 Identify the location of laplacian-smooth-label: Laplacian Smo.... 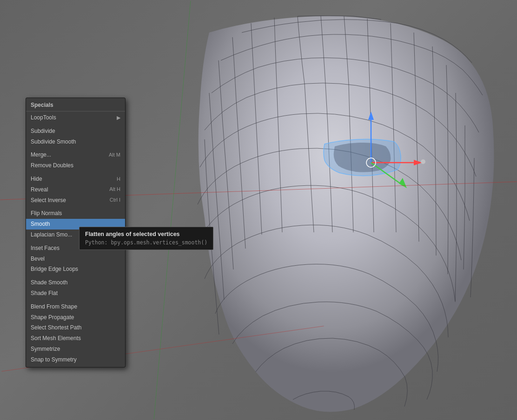
(51, 235).